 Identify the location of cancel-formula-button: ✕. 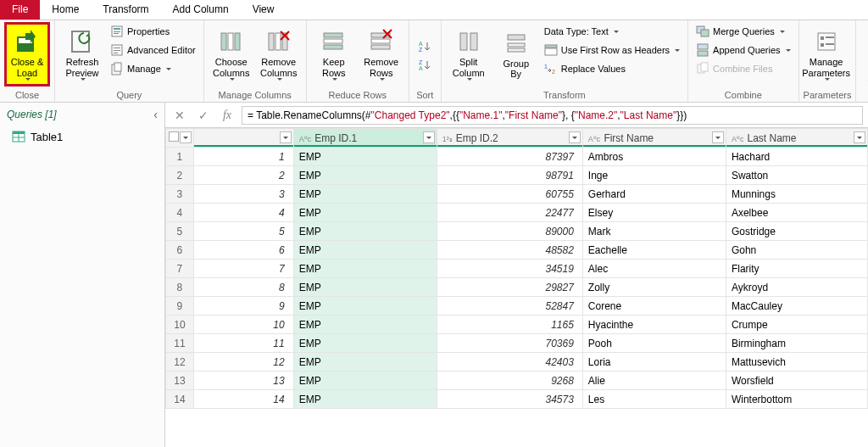
(180, 115).